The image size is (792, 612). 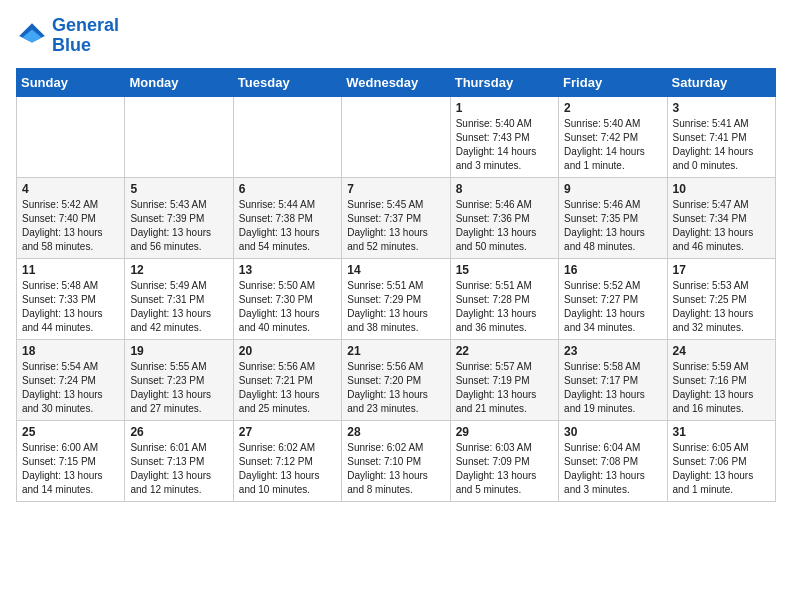 What do you see at coordinates (504, 226) in the screenshot?
I see `day-info: Sunrise: 5:46 AMSunset: 7:36 PMDaylight:…` at bounding box center [504, 226].